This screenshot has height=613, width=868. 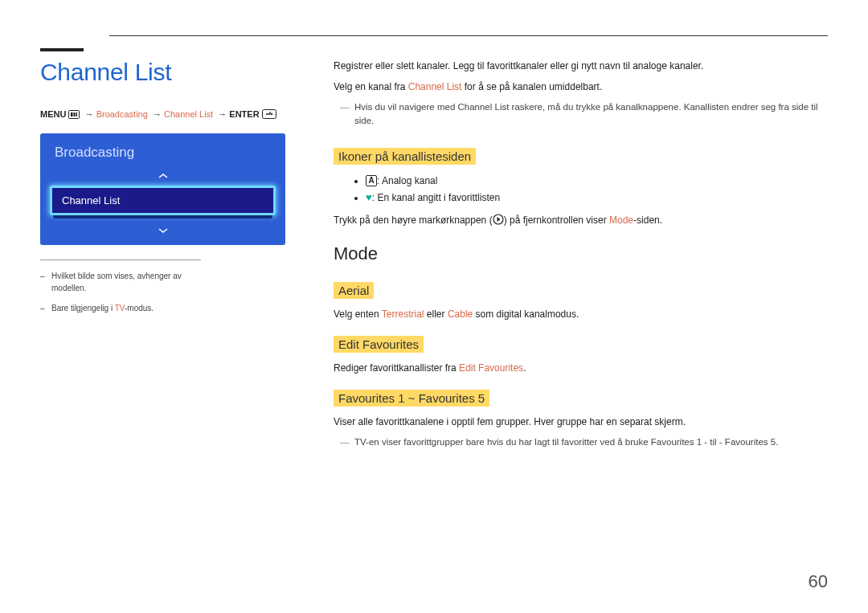 I want to click on page-title: Channel List, so click(x=162, y=72).